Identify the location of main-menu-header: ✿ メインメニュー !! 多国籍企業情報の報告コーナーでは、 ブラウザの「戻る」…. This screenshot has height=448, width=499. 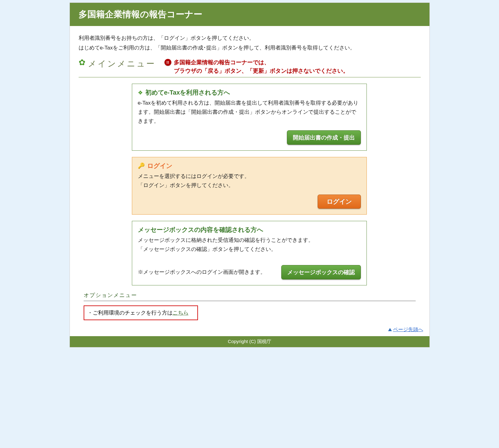
(250, 68).